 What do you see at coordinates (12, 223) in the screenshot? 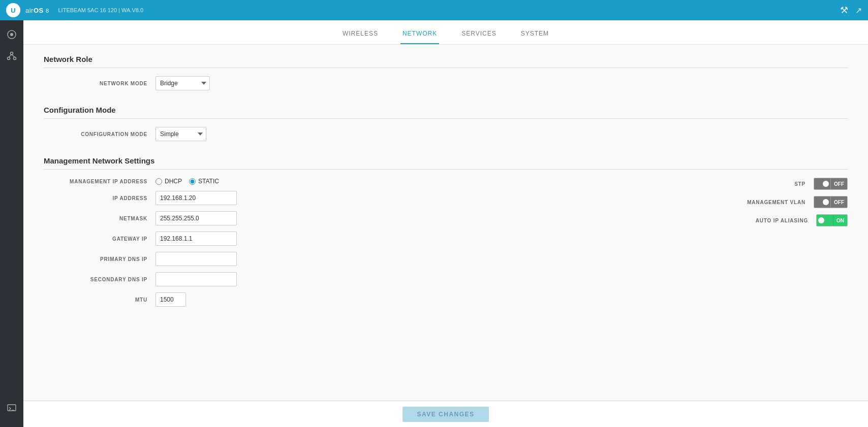
I see `sidebar` at bounding box center [12, 223].